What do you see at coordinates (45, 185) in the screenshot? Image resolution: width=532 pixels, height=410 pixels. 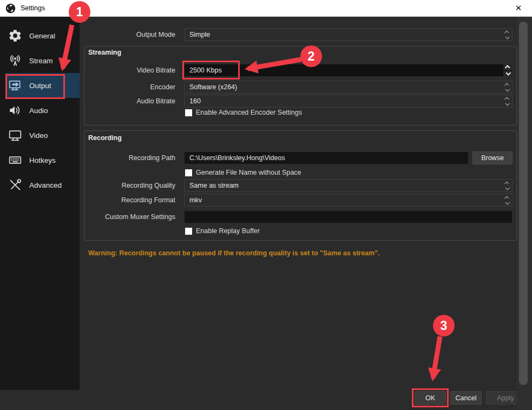 I see `sidebar-item-label: Advanced` at bounding box center [45, 185].